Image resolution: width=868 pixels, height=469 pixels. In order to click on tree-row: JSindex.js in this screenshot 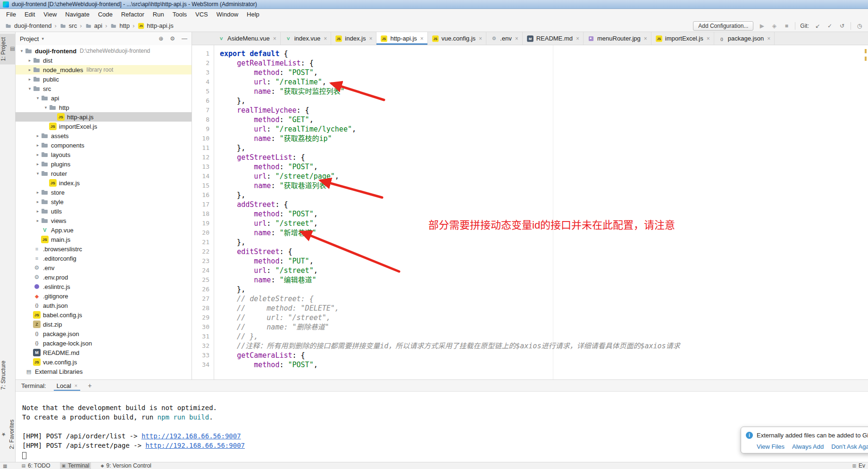, I will do `click(104, 183)`.